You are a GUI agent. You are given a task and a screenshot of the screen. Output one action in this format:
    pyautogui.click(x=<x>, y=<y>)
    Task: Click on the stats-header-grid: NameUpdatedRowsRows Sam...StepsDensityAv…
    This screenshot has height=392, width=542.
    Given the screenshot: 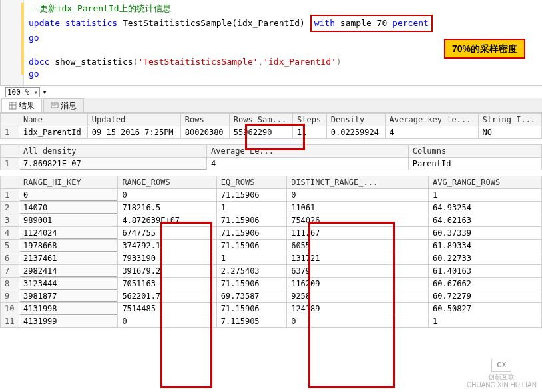 What is the action you would take?
    pyautogui.click(x=271, y=126)
    